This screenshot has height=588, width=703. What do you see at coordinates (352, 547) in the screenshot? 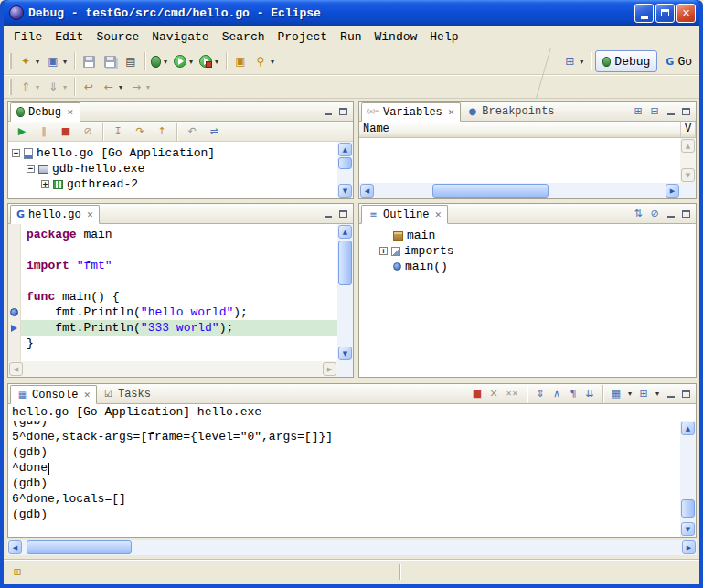
I see `bottom-hscrollbar: ◀ ▶` at bounding box center [352, 547].